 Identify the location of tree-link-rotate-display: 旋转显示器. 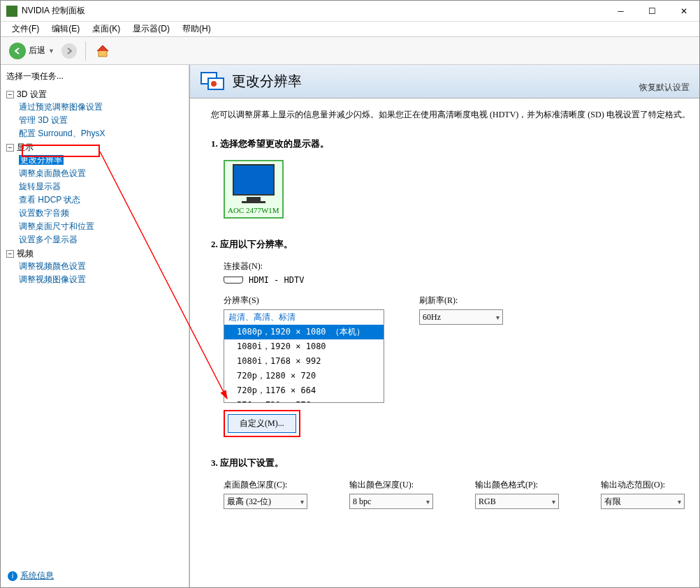
(40, 186).